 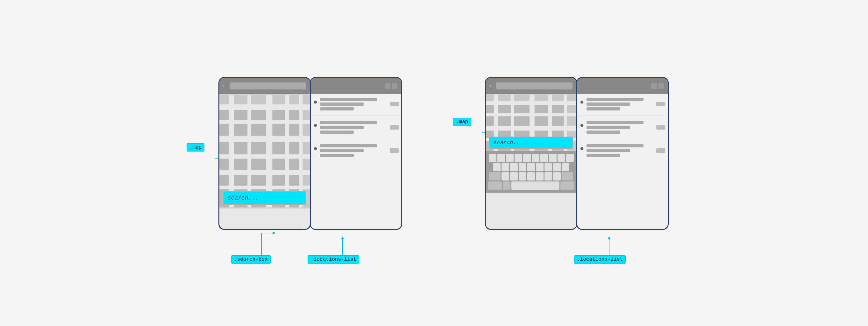 What do you see at coordinates (531, 86) in the screenshot?
I see `left-phone-header-2: ←` at bounding box center [531, 86].